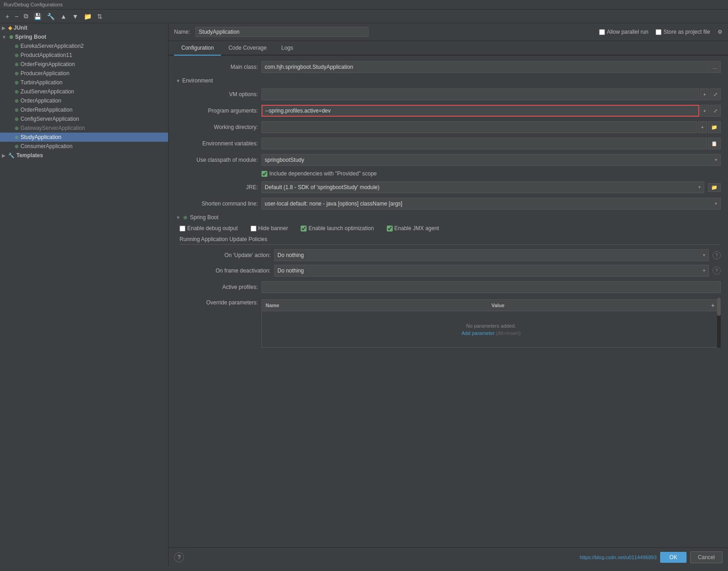  Describe the element at coordinates (179, 557) in the screenshot. I see `help-button: ?` at that location.